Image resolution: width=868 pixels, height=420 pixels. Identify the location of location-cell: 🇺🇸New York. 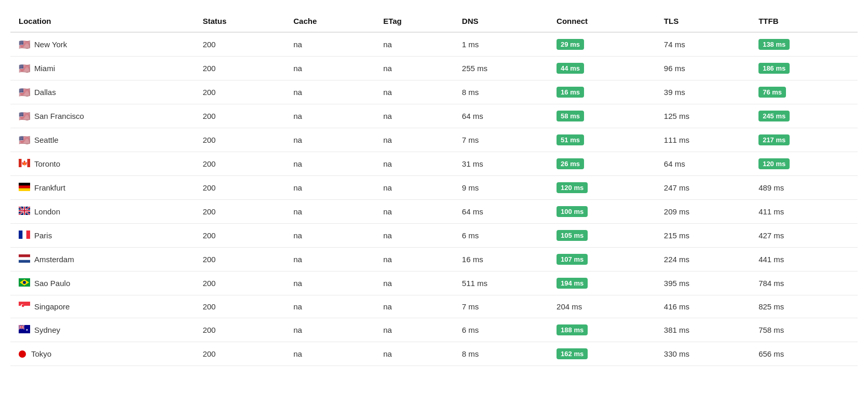
(102, 45).